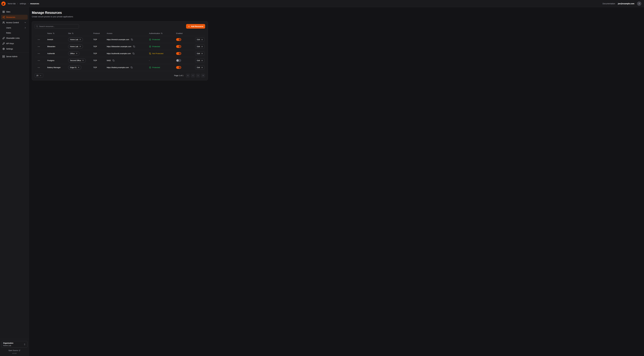  What do you see at coordinates (14, 344) in the screenshot?
I see `organization-selector: Organization Home Lab` at bounding box center [14, 344].